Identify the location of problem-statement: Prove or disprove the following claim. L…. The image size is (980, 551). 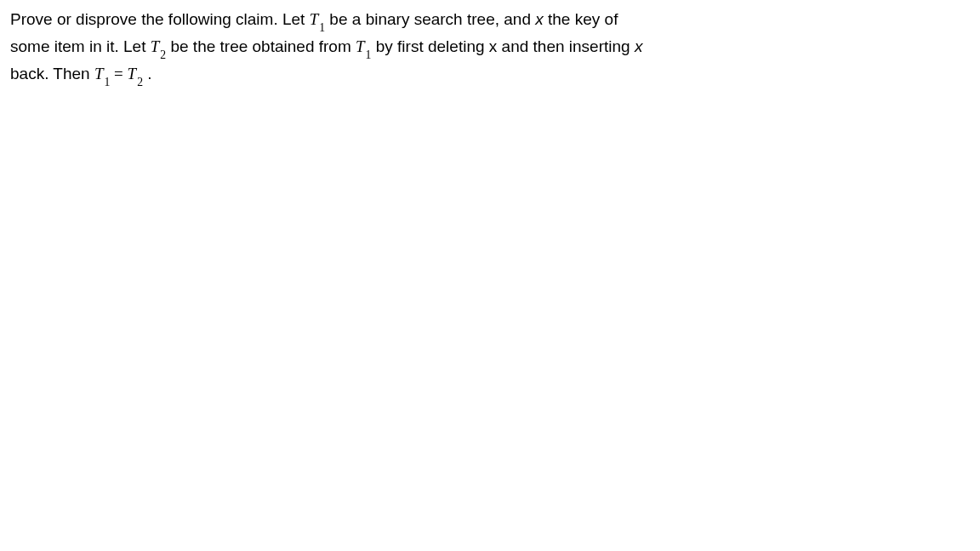
(329, 48).